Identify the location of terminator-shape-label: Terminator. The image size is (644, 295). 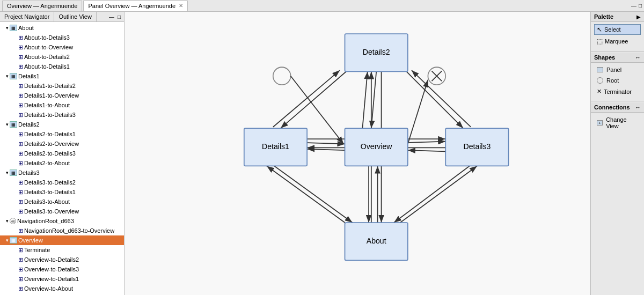
(618, 92).